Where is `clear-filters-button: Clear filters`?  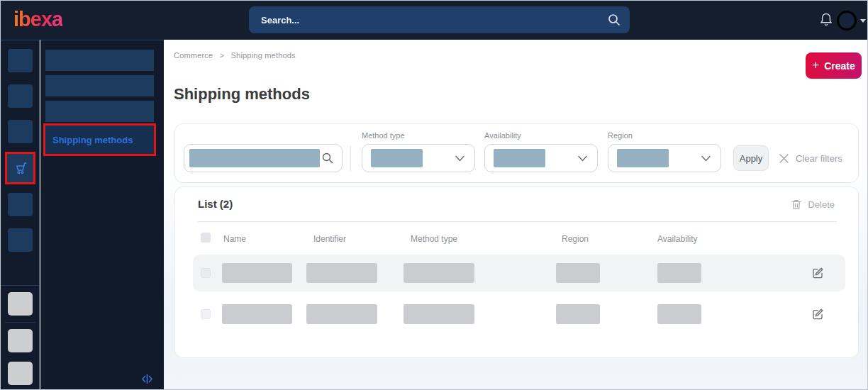 clear-filters-button: Clear filters is located at coordinates (811, 158).